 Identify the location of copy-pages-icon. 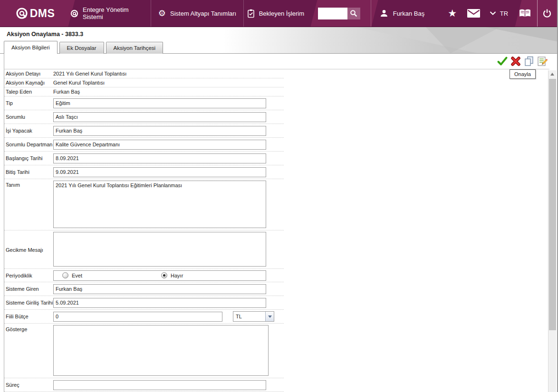
(529, 61).